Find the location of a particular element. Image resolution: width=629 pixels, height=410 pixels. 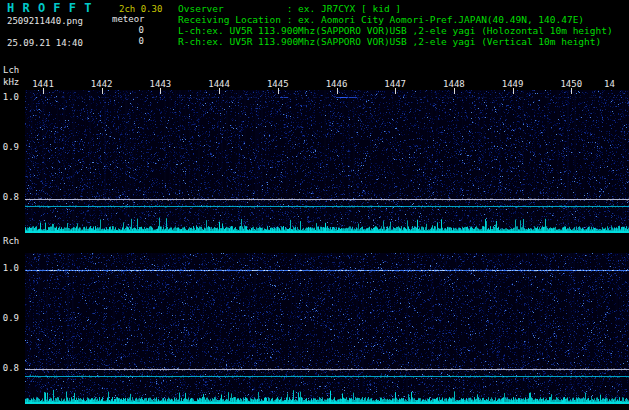

time-axis-ticks is located at coordinates (314, 91).